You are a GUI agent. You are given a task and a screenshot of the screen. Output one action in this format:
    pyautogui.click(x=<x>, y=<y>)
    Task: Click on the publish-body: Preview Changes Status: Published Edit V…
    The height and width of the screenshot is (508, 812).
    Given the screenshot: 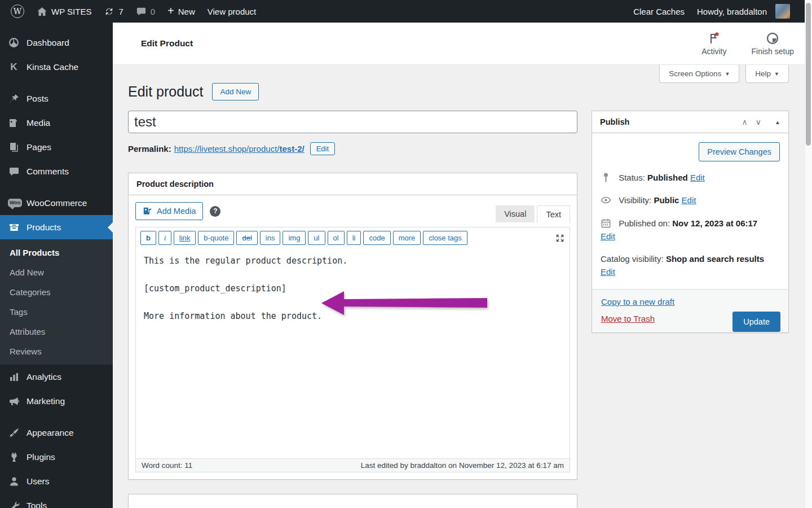 What is the action you would take?
    pyautogui.click(x=690, y=211)
    